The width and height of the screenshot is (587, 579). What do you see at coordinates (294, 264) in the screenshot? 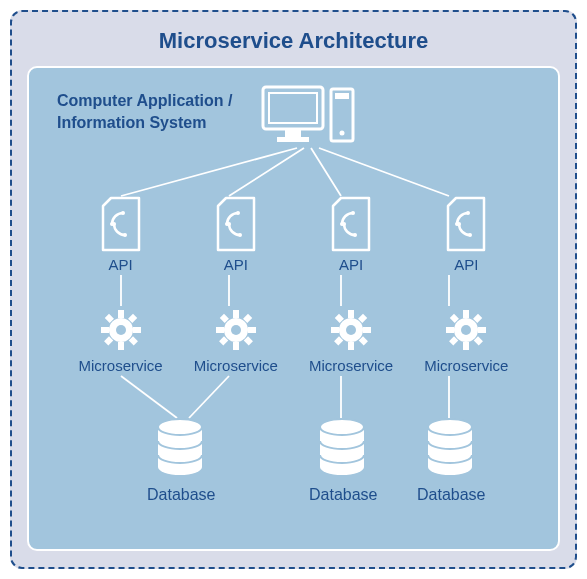
I see `api-label-row: API API API API` at bounding box center [294, 264].